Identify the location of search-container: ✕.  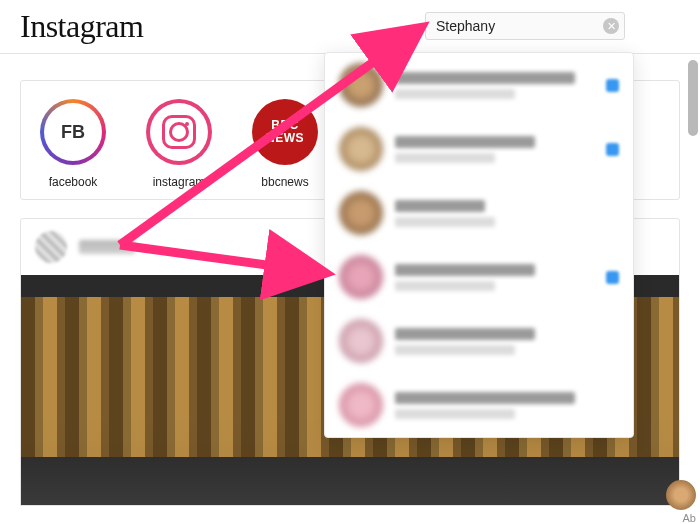
(525, 26).